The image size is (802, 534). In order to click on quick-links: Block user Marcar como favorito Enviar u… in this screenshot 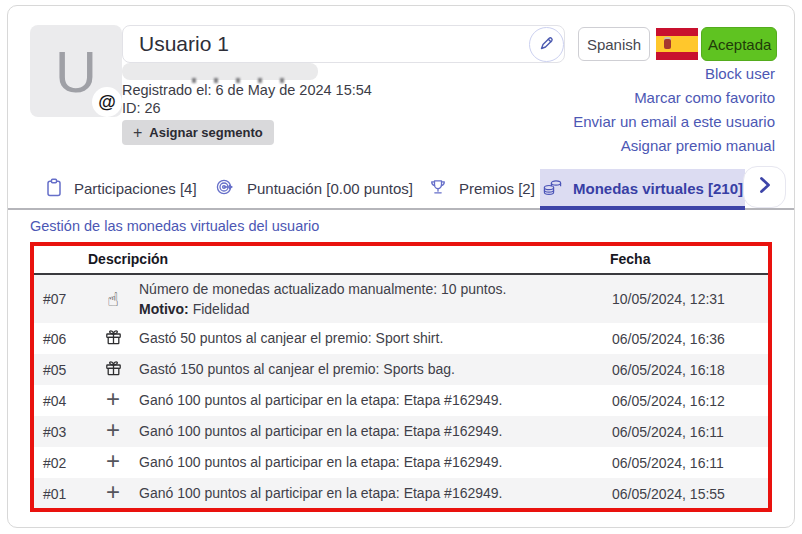, I will do `click(674, 110)`.